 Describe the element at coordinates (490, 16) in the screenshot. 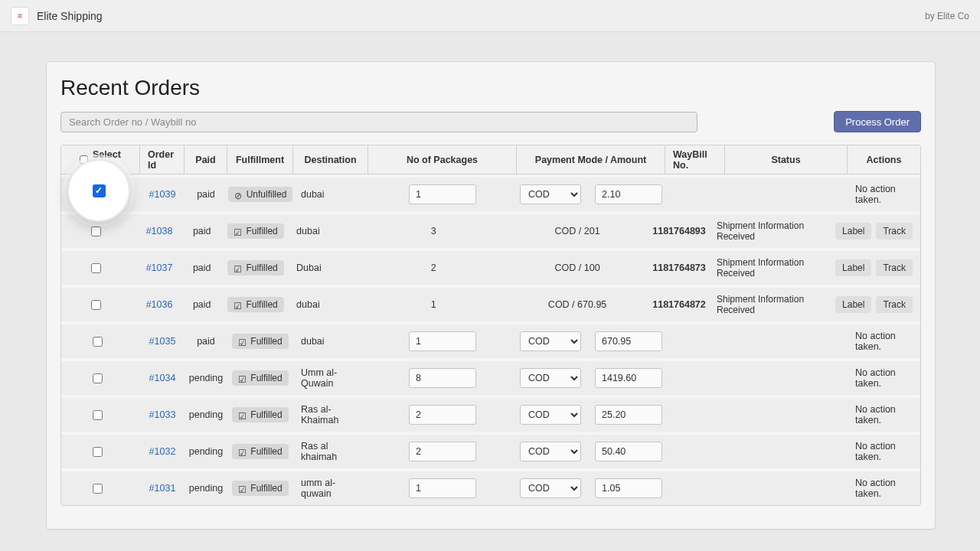

I see `topbar: ≈ Elite Shipping by Elite Co` at that location.